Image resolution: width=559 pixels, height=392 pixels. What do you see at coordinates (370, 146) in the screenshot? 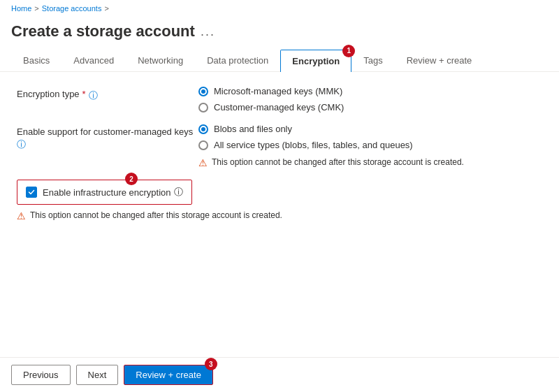
I see `customer-managed-keys-controls: Blobs and files only All service types (…` at bounding box center [370, 146].